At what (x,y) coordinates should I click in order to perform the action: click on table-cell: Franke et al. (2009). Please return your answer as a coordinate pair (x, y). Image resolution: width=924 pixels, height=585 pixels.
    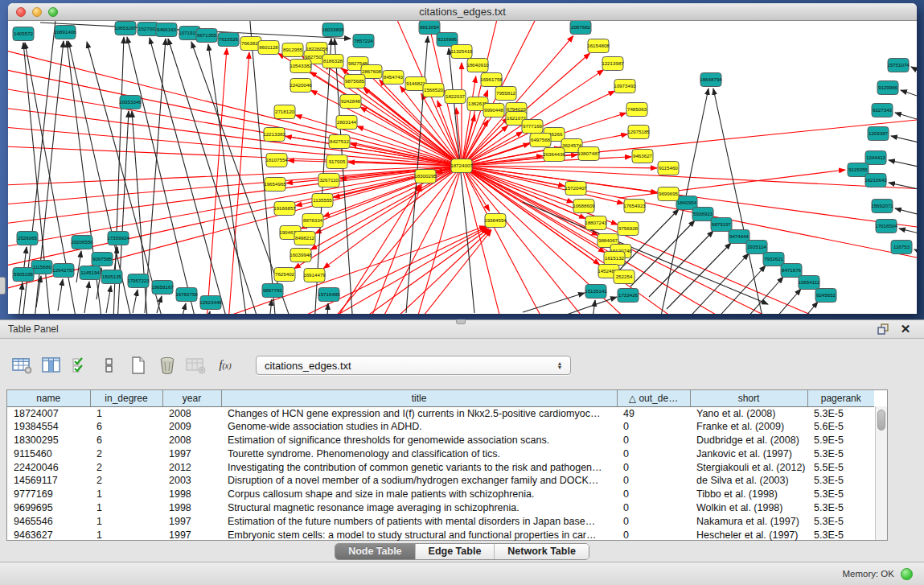
    Looking at the image, I should click on (749, 426).